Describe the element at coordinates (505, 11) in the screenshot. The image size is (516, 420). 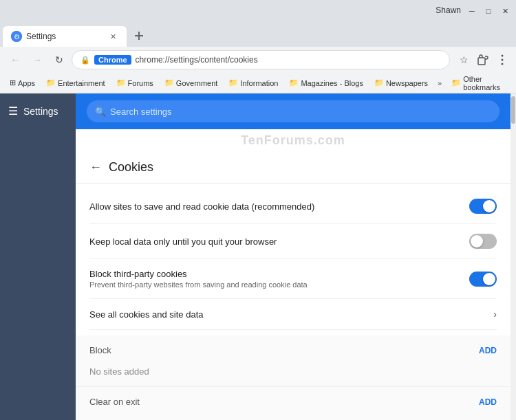
I see `close-button: ✕` at that location.